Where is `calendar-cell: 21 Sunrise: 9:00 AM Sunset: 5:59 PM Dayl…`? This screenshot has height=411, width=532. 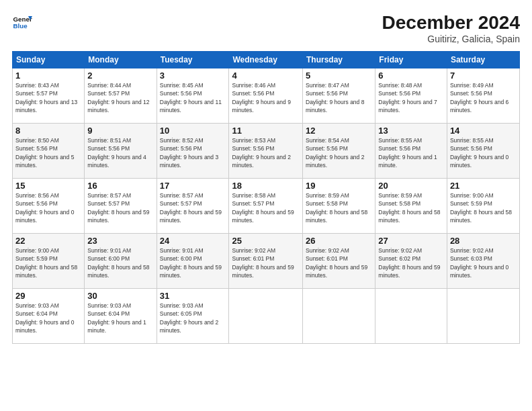 calendar-cell: 21 Sunrise: 9:00 AM Sunset: 5:59 PM Dayl… is located at coordinates (483, 206).